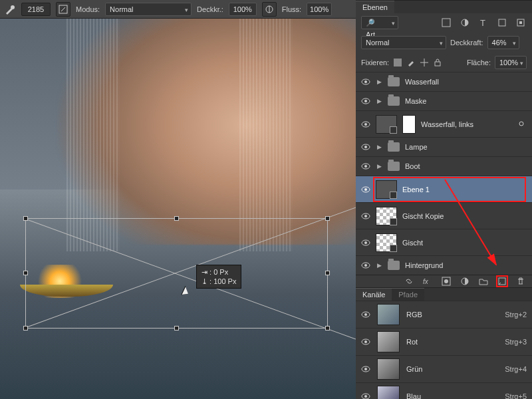 The image size is (532, 399). Describe the element at coordinates (444, 314) in the screenshot. I see `channel-rgb: RGB Strg+2` at that location.